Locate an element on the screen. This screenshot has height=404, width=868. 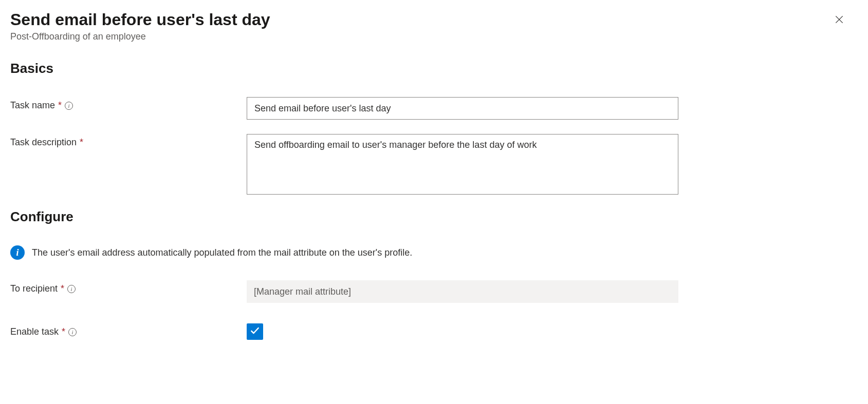
close-button is located at coordinates (839, 21).